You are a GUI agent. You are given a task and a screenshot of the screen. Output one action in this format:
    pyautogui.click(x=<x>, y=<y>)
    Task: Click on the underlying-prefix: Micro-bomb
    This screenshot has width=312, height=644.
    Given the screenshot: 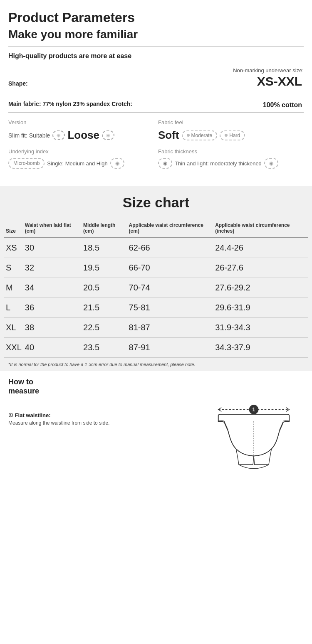 What is the action you would take?
    pyautogui.click(x=27, y=163)
    